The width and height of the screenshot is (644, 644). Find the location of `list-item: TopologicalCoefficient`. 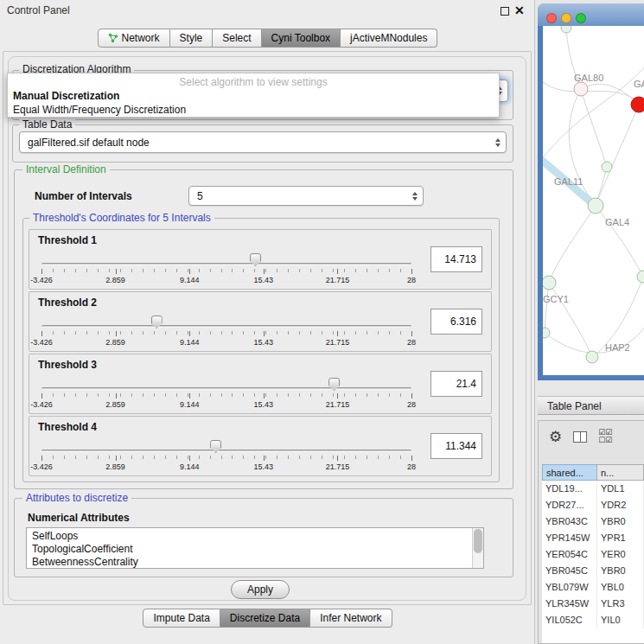

list-item: TopologicalCoefficient is located at coordinates (252, 550).